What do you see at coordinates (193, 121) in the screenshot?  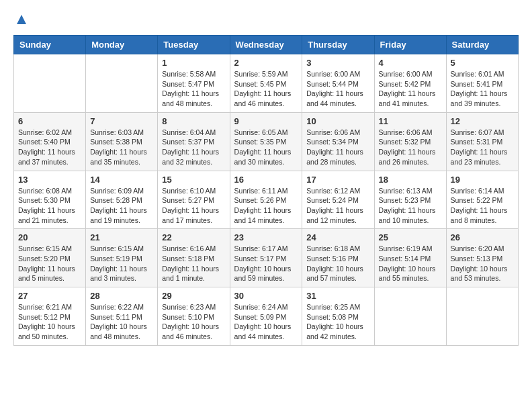 I see `day-number: 8` at bounding box center [193, 121].